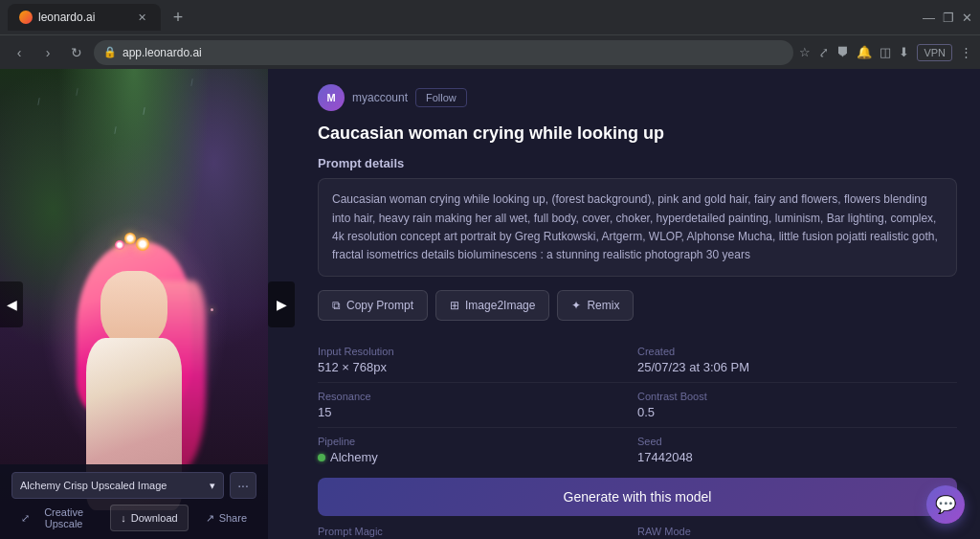  I want to click on meta-resonance: Resonance 15, so click(478, 406).